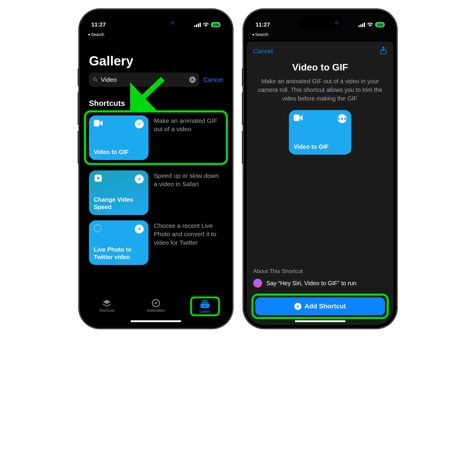 The image size is (476, 472). What do you see at coordinates (156, 193) in the screenshot?
I see `shortcut-row-change-speed: + Change Video Speed Speed up or slow do…` at bounding box center [156, 193].